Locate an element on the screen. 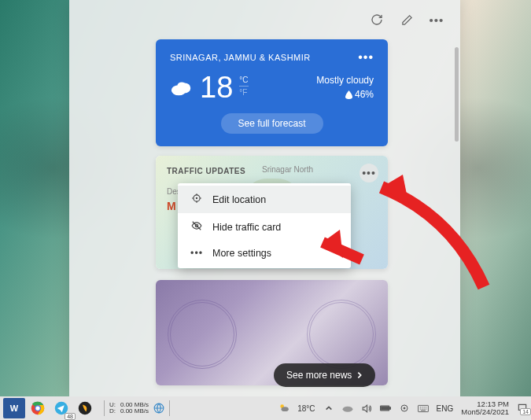 Image resolution: width=531 pixels, height=420 pixels. taskbar-pinned: W 48 is located at coordinates (48, 408).